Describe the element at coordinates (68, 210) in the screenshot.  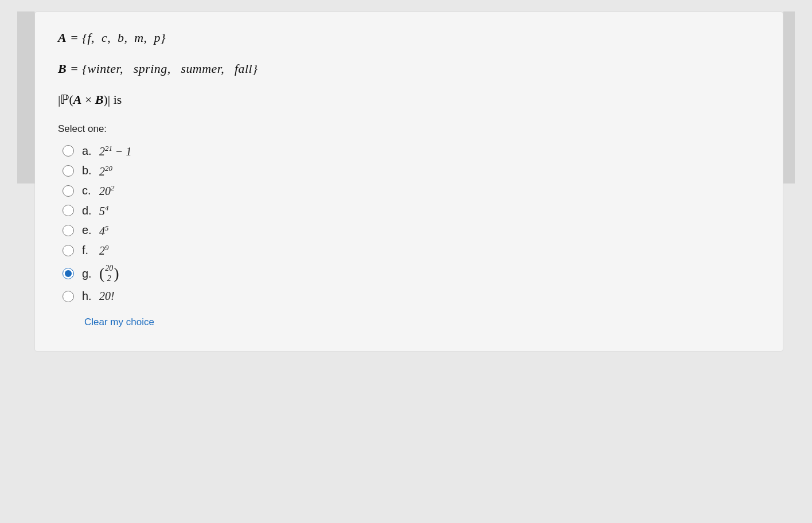
I see `radio-option-d` at that location.